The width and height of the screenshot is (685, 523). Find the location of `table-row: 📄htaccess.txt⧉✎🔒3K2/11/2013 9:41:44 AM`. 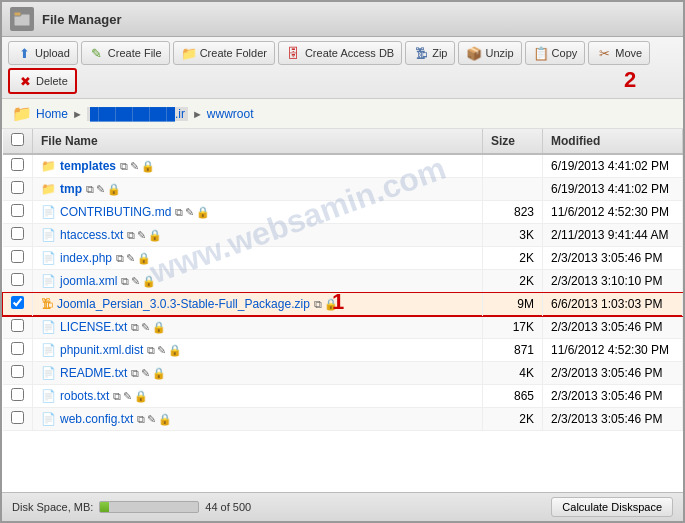

table-row: 📄htaccess.txt⧉✎🔒3K2/11/2013 9:41:44 AM is located at coordinates (343, 236).